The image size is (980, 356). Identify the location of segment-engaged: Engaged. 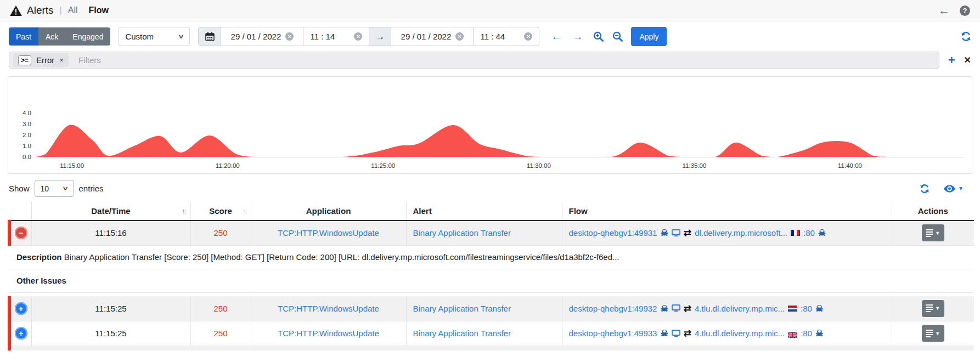
(88, 36).